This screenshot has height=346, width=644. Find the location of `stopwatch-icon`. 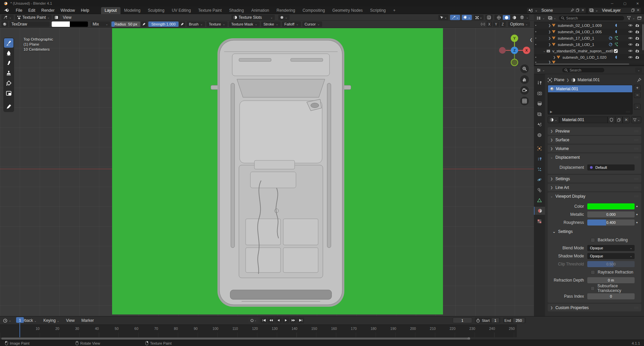

stopwatch-icon is located at coordinates (478, 320).